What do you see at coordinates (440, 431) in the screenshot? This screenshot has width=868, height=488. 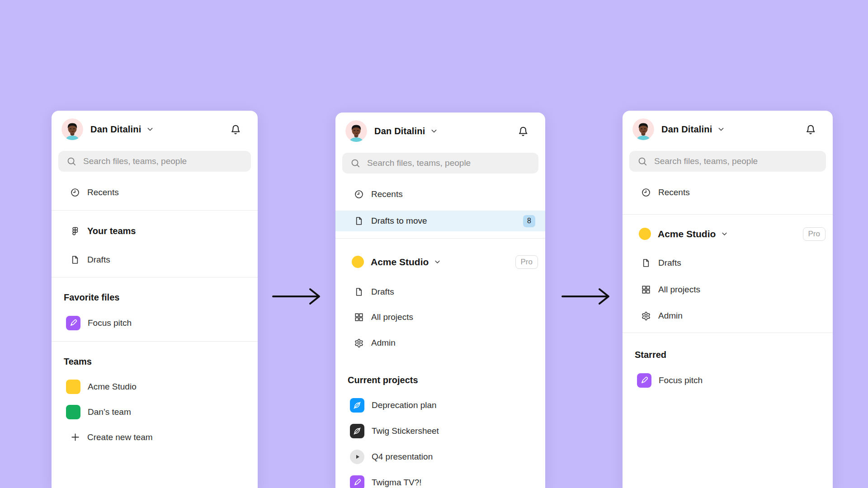 I see `file-item-twig-stickersheet: Twig Stickersheet` at bounding box center [440, 431].